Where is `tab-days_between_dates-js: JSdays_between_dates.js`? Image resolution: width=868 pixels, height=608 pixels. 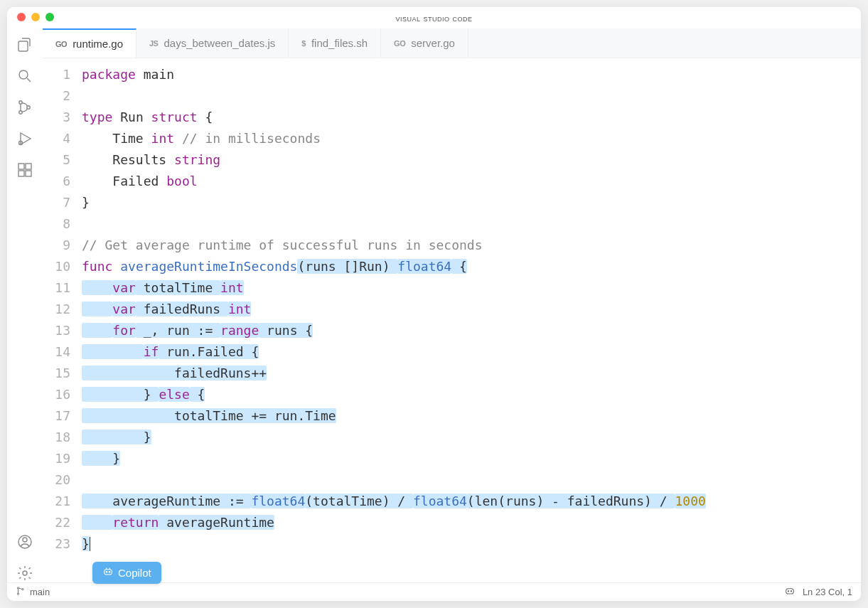
tab-days_between_dates-js: JSdays_between_dates.js is located at coordinates (213, 43).